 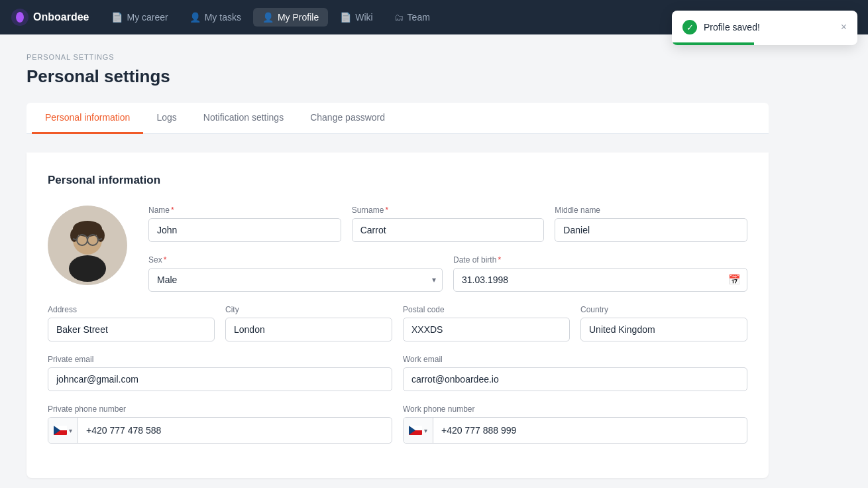 I want to click on sex-label: Sex*, so click(x=296, y=260).